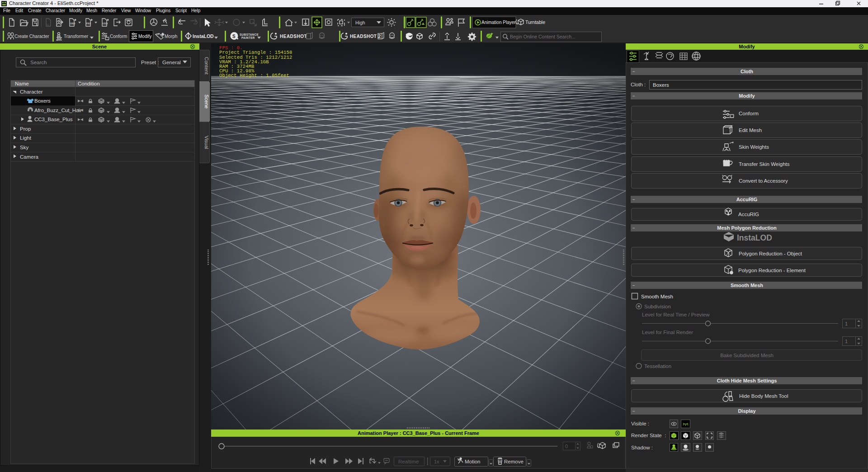 This screenshot has width=868, height=472. What do you see at coordinates (32, 36) in the screenshot?
I see `svg-text: Create Character` at bounding box center [32, 36].